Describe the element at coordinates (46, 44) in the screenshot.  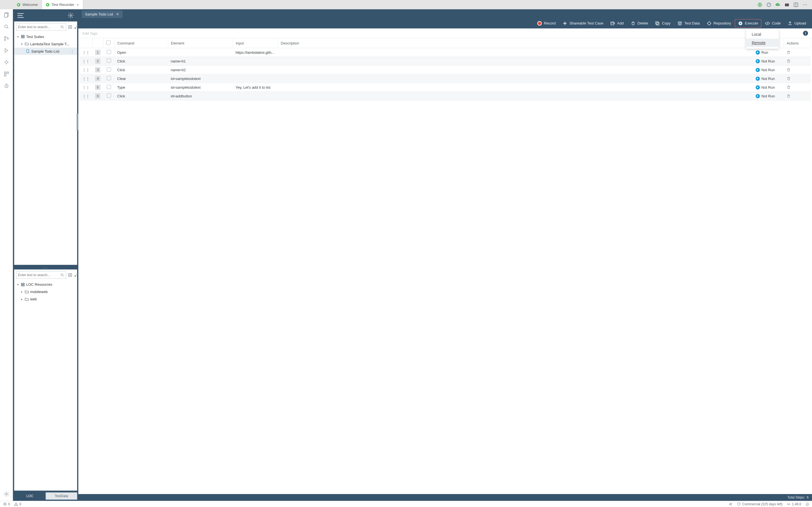
I see `tree-folder-lambdatest: ▾ LambdaTest Sample T...` at that location.